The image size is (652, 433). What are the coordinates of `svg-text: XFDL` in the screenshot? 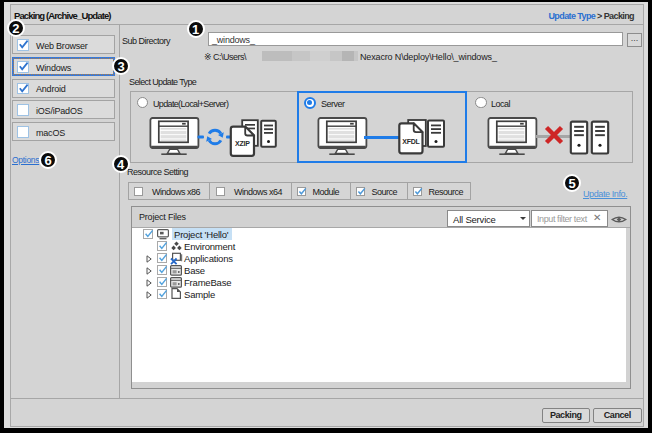 It's located at (411, 142).